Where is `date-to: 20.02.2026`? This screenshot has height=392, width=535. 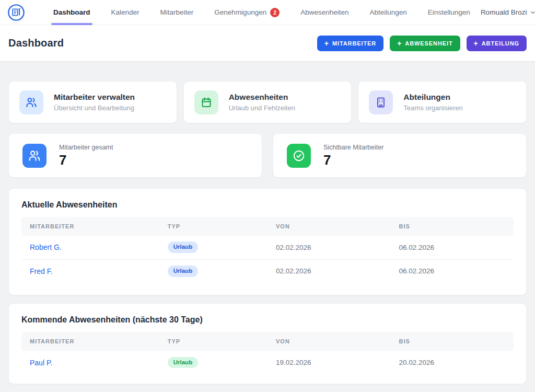 date-to: 20.02.2026 is located at coordinates (452, 363).